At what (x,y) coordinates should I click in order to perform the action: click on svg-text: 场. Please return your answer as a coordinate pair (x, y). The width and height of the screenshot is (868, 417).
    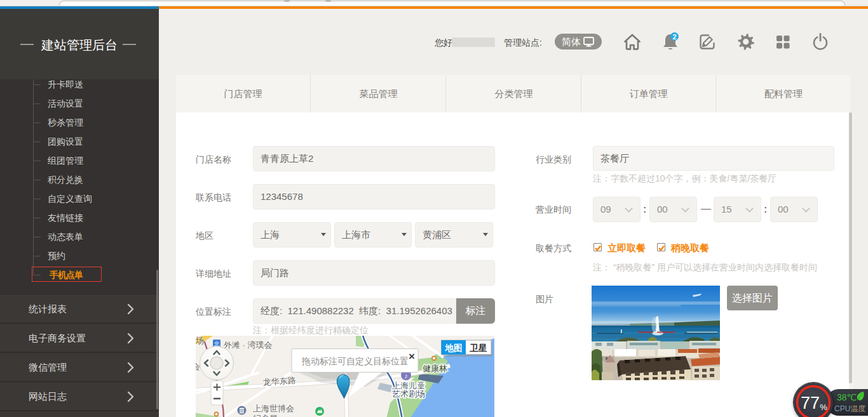
    Looking at the image, I should click on (200, 340).